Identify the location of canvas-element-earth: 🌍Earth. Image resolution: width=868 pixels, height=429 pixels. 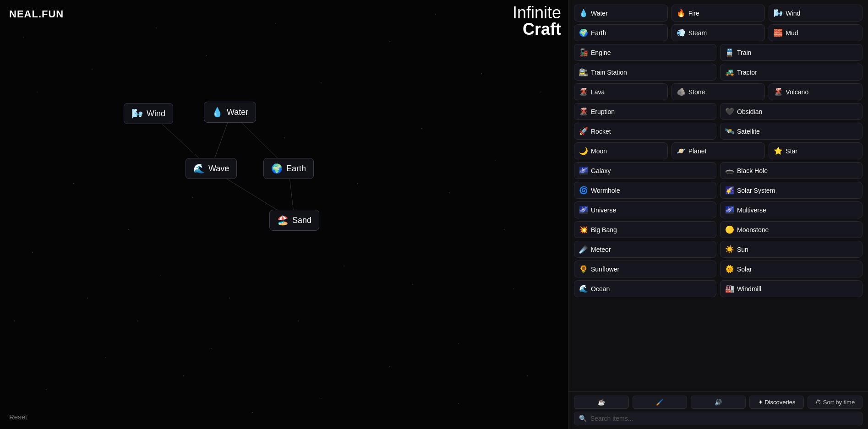
(289, 168).